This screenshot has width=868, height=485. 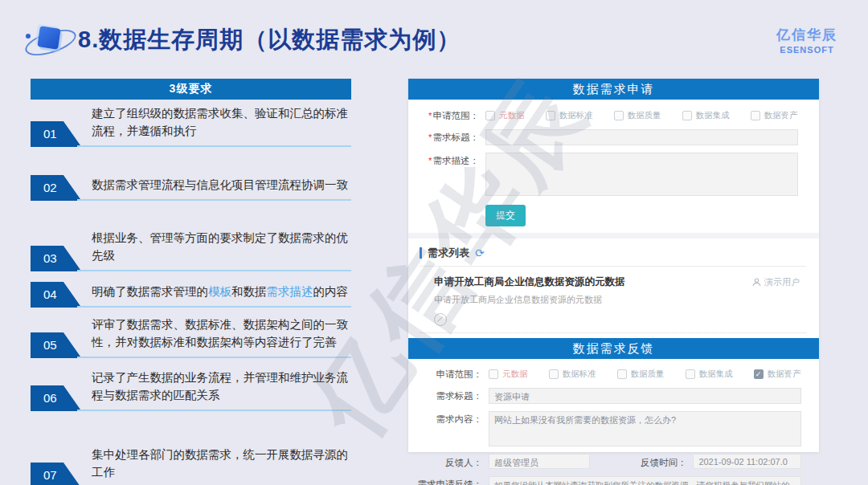 What do you see at coordinates (191, 390) in the screenshot?
I see `requirement-item-06: 06 记录了产生数据的业务流程，并管理和维护业务流程与数据需求的匹配关系` at bounding box center [191, 390].